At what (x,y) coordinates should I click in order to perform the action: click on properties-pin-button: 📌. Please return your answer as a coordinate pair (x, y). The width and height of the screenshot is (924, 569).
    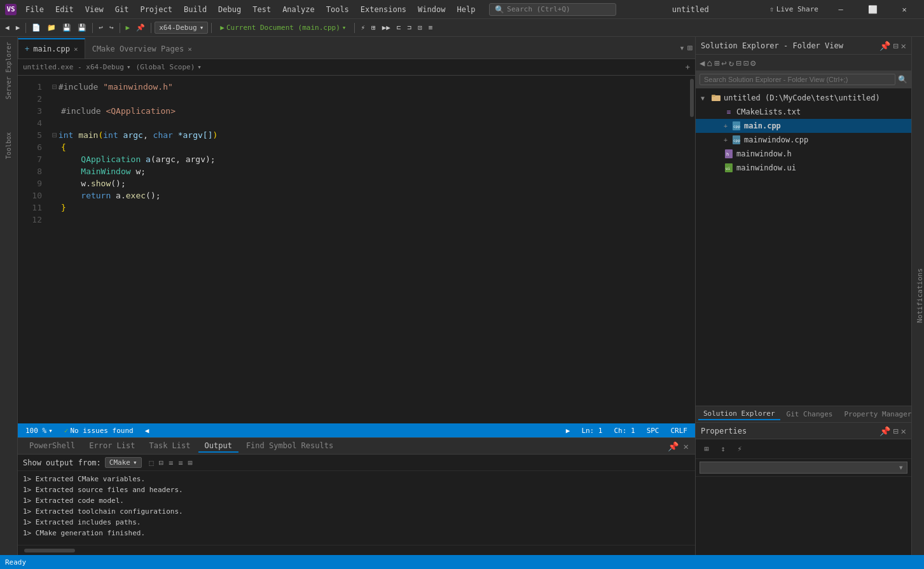
    Looking at the image, I should click on (885, 431).